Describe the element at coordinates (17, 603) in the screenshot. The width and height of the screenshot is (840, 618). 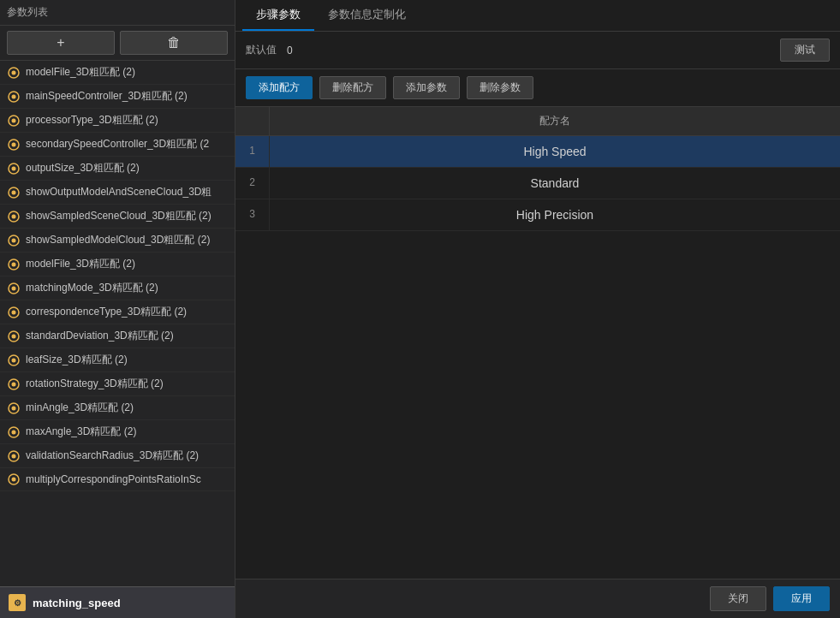
I see `active-param-icon-symbol: ⚙` at that location.